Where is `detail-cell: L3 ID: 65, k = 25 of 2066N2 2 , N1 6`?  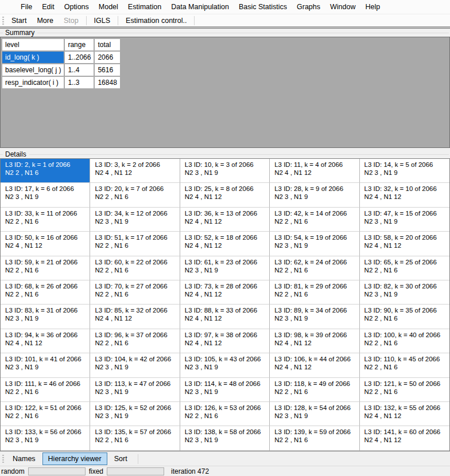 detail-cell: L3 ID: 65, k = 25 of 2066N2 2 , N1 6 is located at coordinates (405, 268).